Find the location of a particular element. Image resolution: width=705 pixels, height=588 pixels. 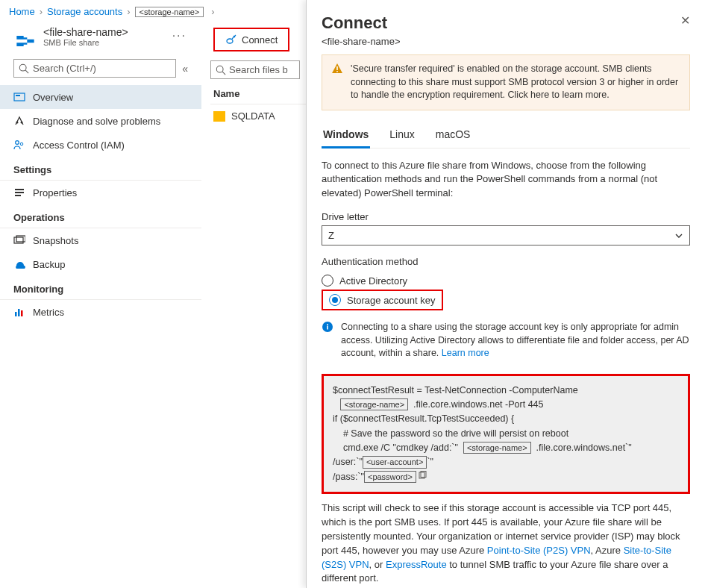

storage-key-info: Connecting to a share using the storage … is located at coordinates (506, 340).